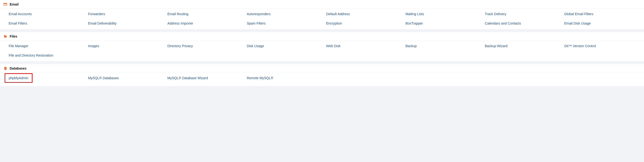 This screenshot has width=644, height=162. Describe the element at coordinates (96, 14) in the screenshot. I see `link-forwarders: Forwarders` at that location.